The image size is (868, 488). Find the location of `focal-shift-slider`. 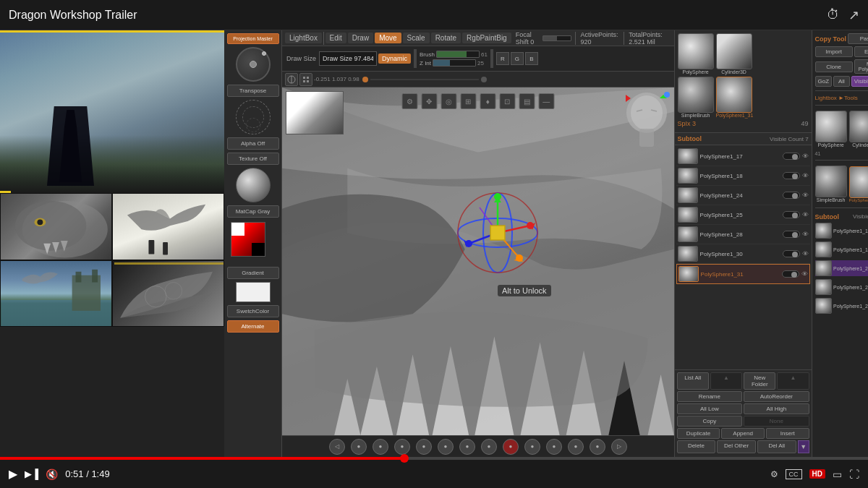

focal-shift-slider is located at coordinates (557, 38).